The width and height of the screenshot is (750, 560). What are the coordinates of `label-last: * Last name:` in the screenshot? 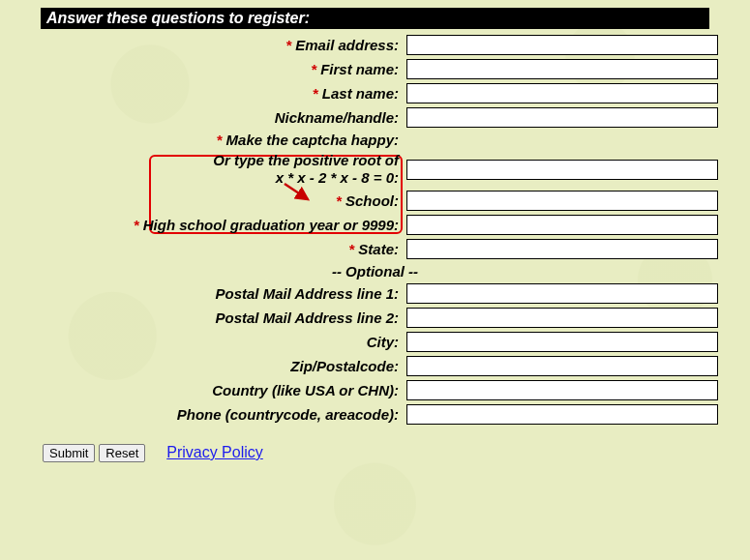 It's located at (201, 93).